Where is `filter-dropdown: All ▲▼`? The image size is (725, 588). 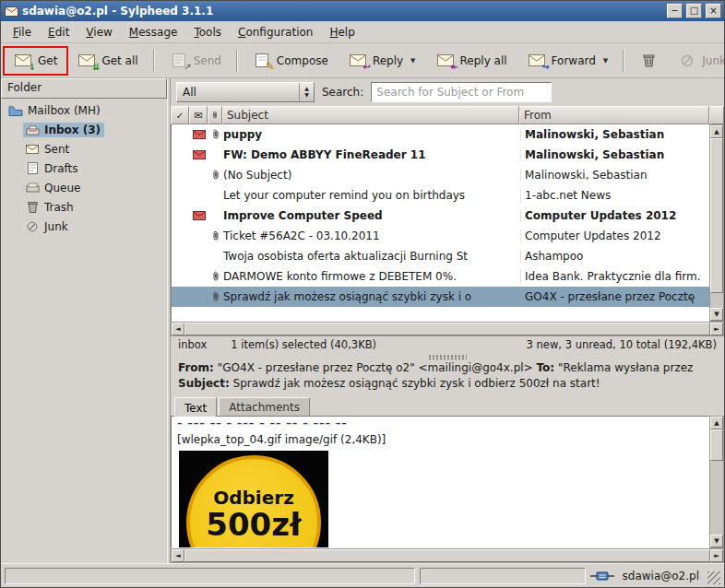 filter-dropdown: All ▲▼ is located at coordinates (245, 92).